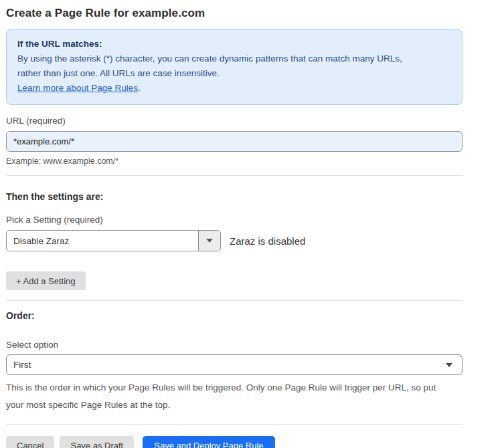  I want to click on info-box-body: By using the asterisk (*) character, you…, so click(222, 66).